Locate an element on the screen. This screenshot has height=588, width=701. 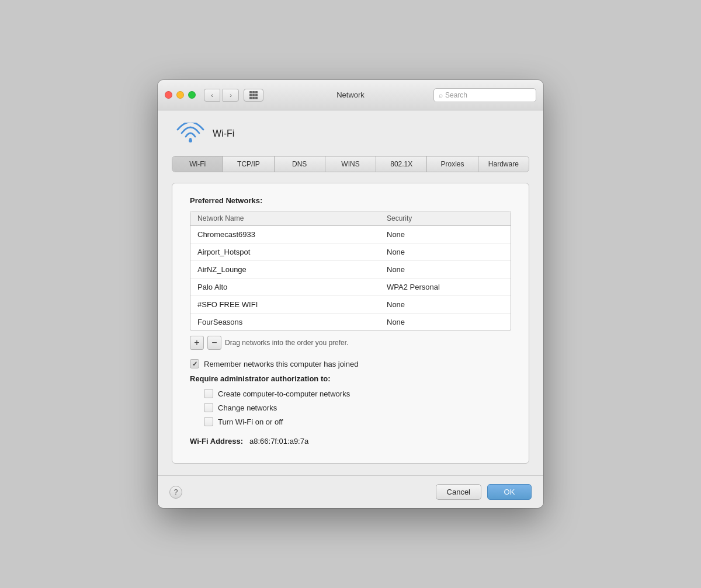
traffic-lights is located at coordinates (180, 95).